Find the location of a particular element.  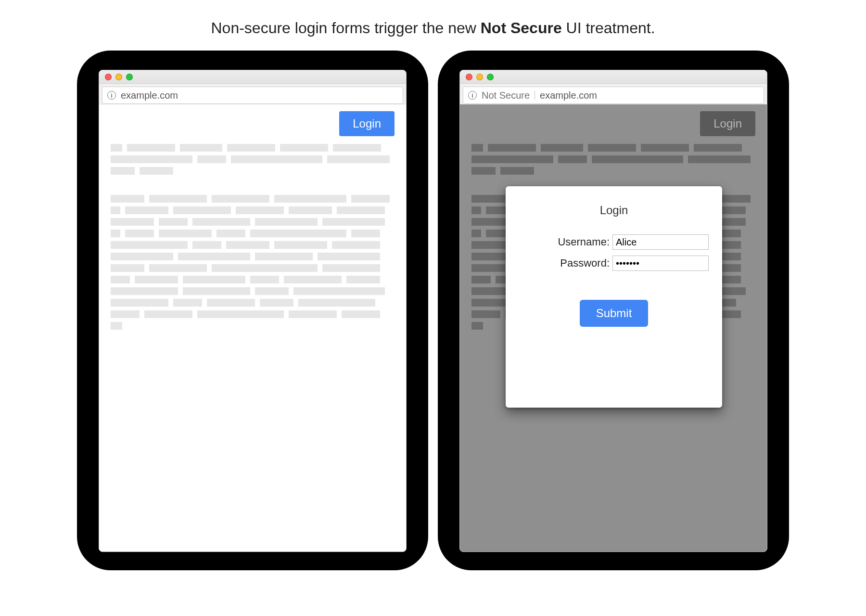

right-addressbar: i Not Secure example.com is located at coordinates (613, 95).